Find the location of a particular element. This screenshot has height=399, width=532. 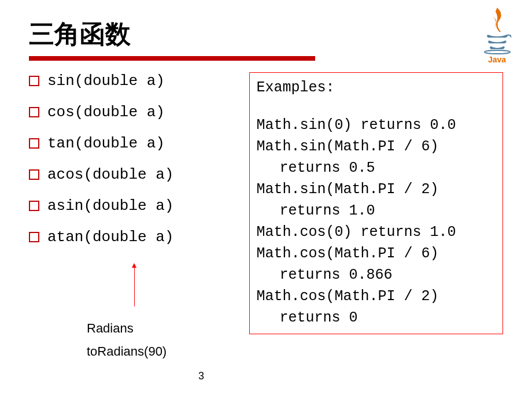

function-item: cos(double a) is located at coordinates (136, 112).